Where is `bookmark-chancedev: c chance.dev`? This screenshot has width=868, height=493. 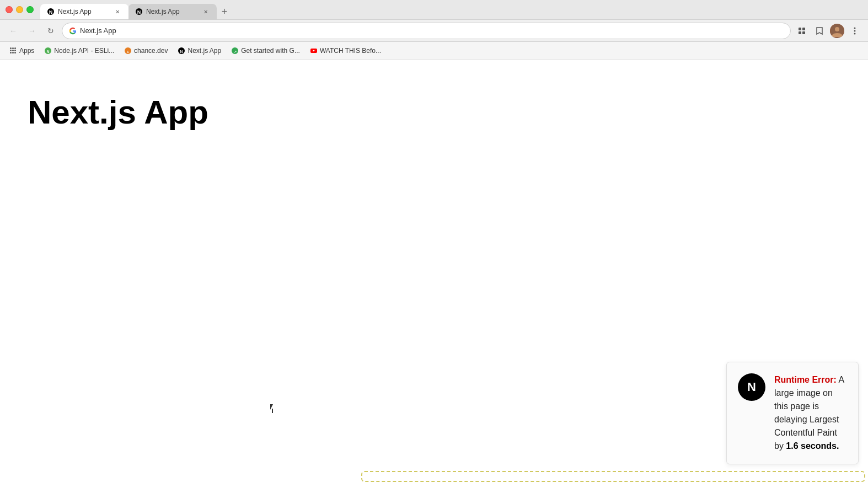 bookmark-chancedev: c chance.dev is located at coordinates (146, 51).